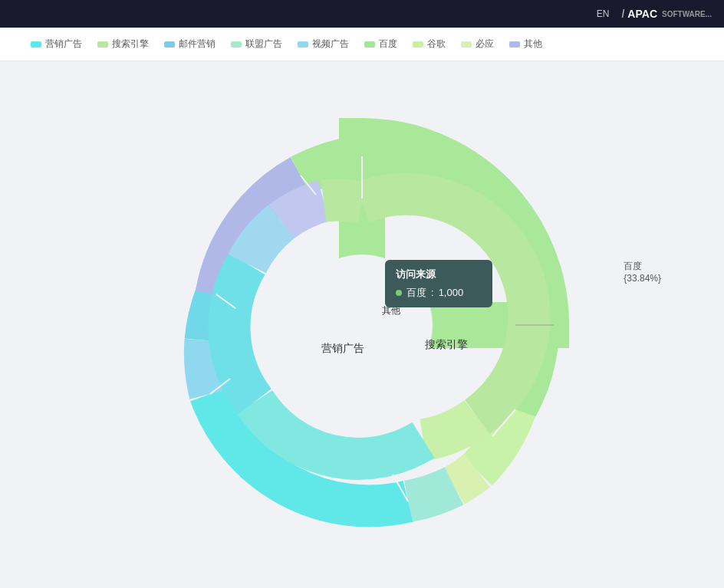  I want to click on legend-item: 营销广告, so click(57, 44).